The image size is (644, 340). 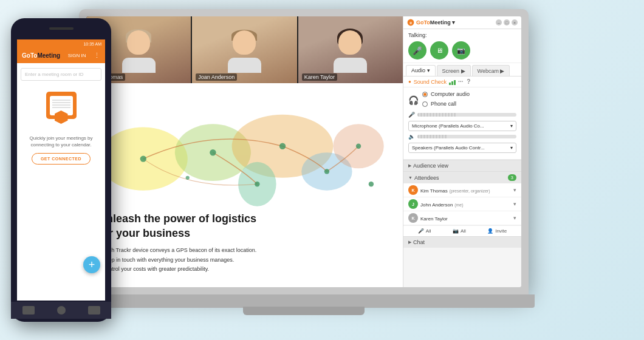 I want to click on sound-check-help-icon: ?, so click(x=468, y=81).